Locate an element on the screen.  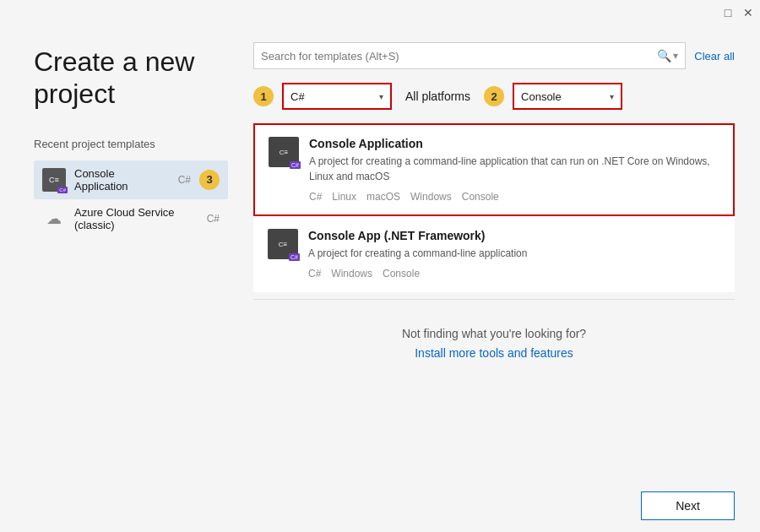
template-dotnet-name: Console App (.NET Framework) is located at coordinates (514, 236).